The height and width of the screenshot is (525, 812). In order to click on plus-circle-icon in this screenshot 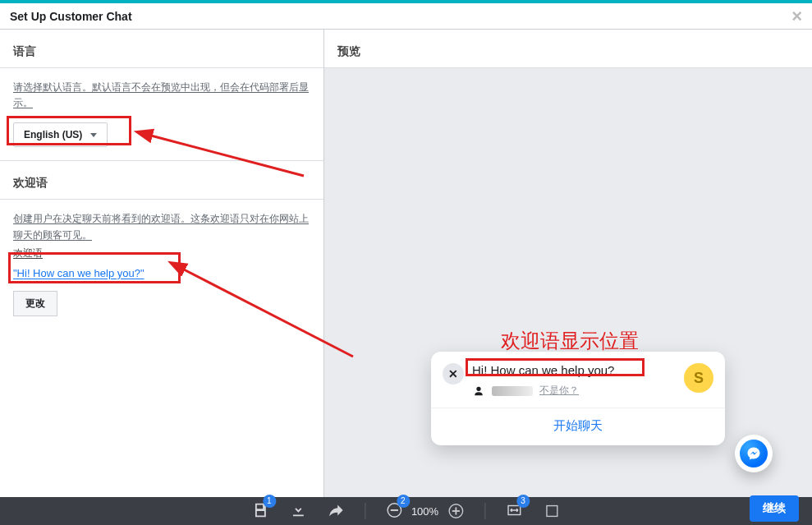, I will do `click(456, 511)`.